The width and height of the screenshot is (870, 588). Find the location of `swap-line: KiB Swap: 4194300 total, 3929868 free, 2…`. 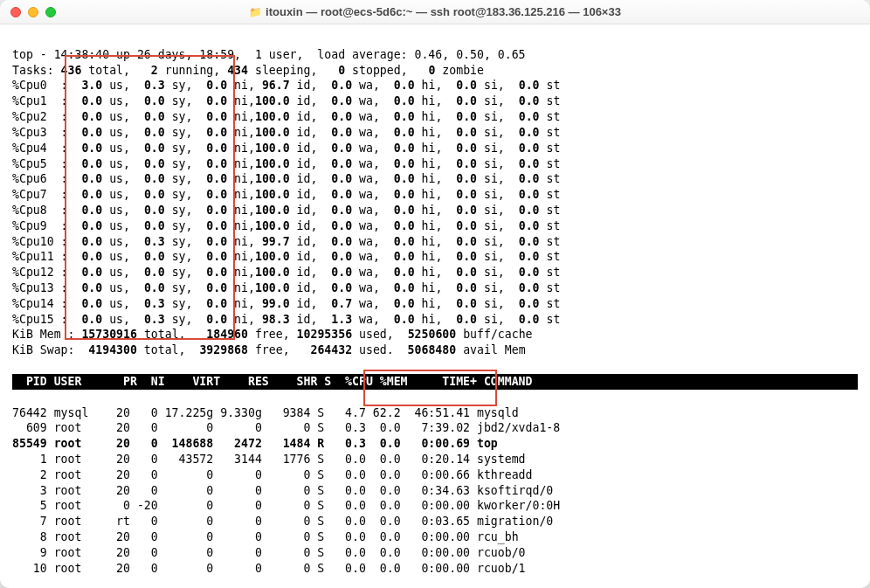

swap-line: KiB Swap: 4194300 total, 3929868 free, 2… is located at coordinates (269, 349).